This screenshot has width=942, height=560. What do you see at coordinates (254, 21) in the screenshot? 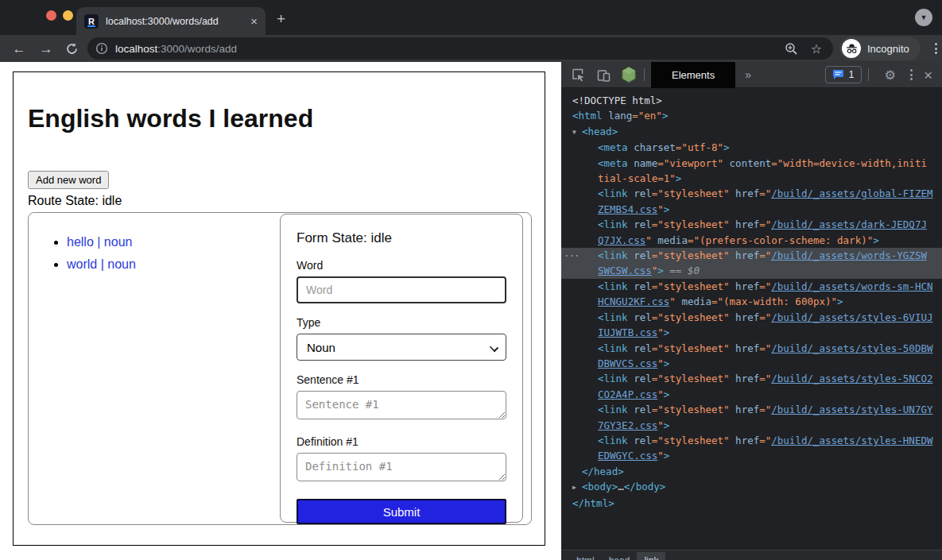
I see `tab-close-icon: ×` at bounding box center [254, 21].